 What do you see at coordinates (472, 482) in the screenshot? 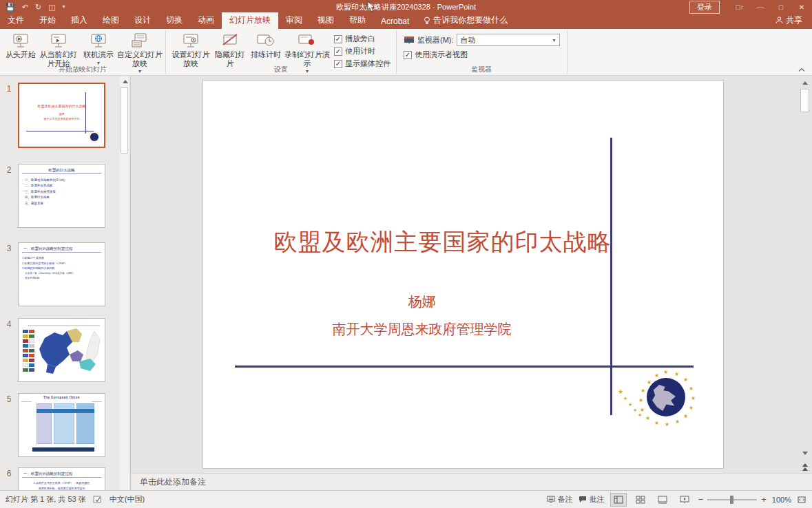
I see `notes-pane: 单击此处添加备注` at bounding box center [472, 482].